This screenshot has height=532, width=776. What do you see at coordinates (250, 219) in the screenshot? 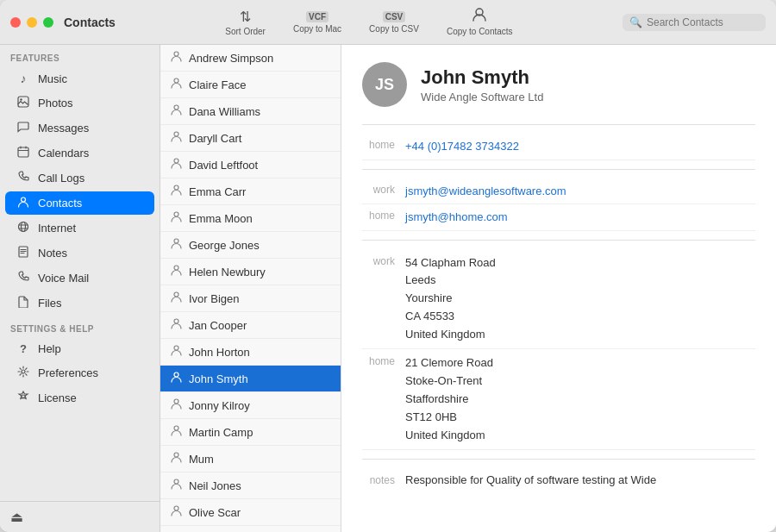
I see `contact-item: Emma Moon` at bounding box center [250, 219].